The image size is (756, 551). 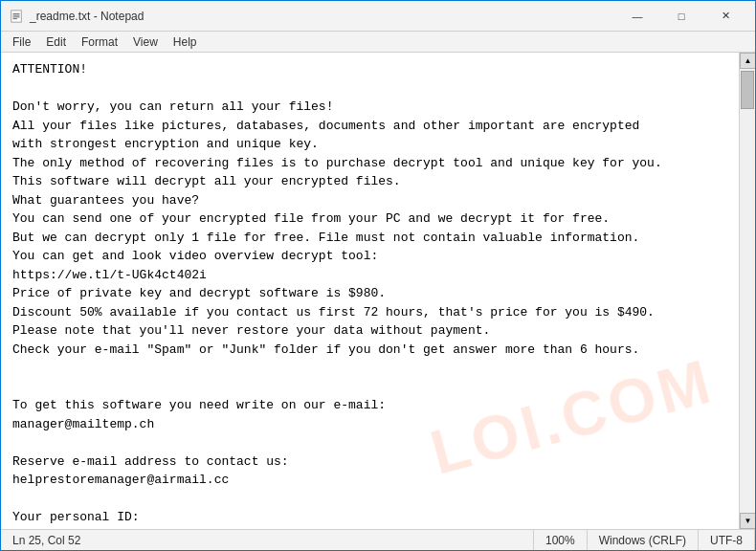 What do you see at coordinates (725, 16) in the screenshot?
I see `close-button: ✕` at bounding box center [725, 16].